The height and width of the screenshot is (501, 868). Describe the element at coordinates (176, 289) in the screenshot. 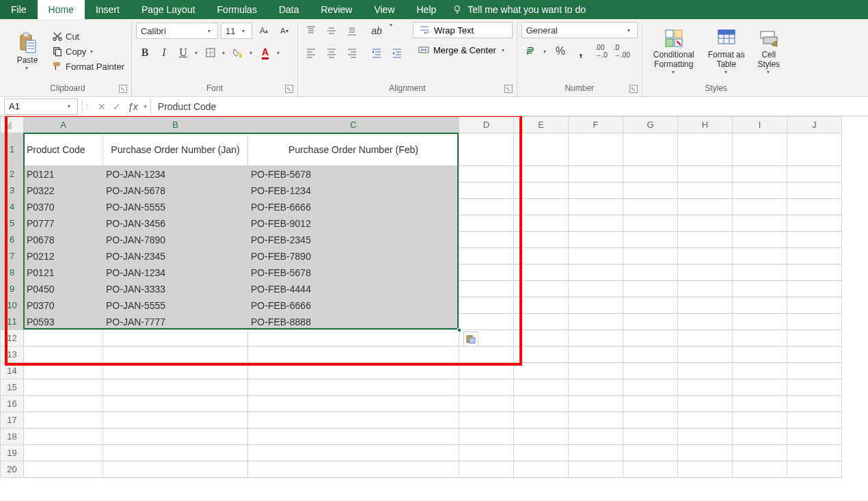

I see `cell-B9: PO-JAN-3333` at that location.